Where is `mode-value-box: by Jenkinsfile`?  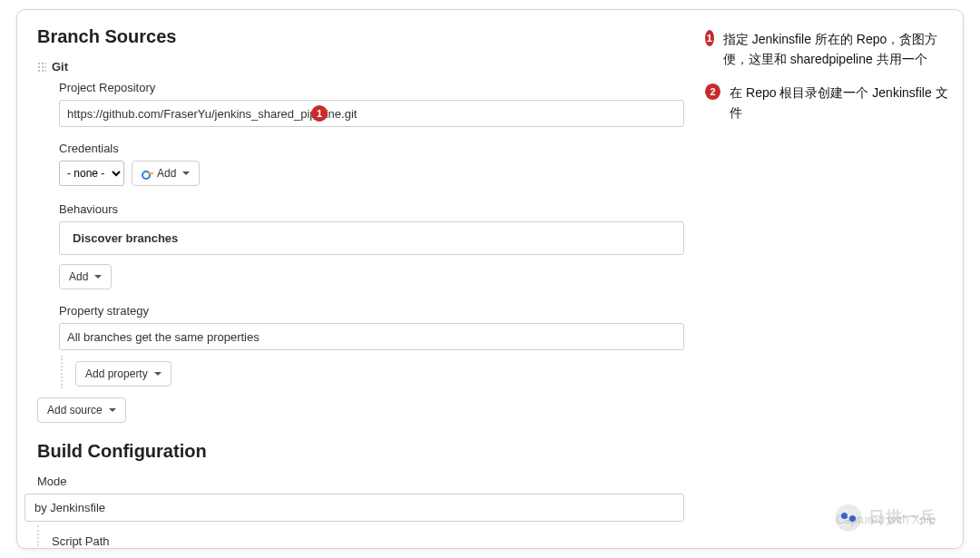
mode-value-box: by Jenkinsfile is located at coordinates (354, 508).